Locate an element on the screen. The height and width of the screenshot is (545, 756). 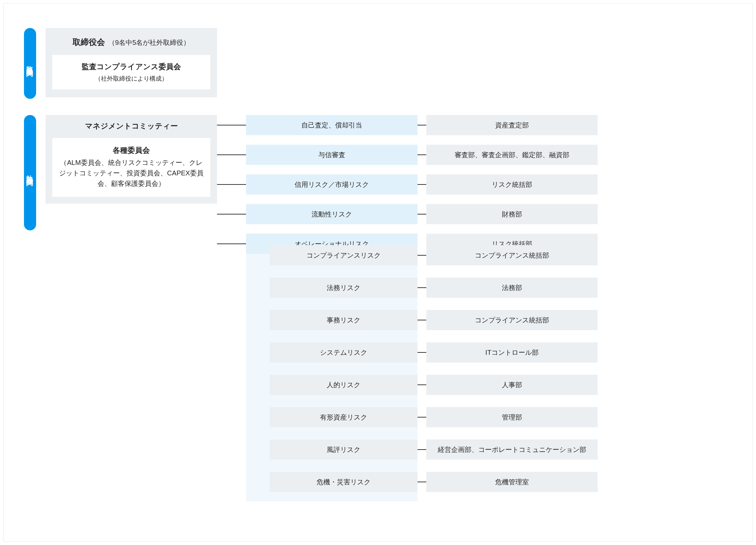
dept-box: 資産査定部 is located at coordinates (512, 125).